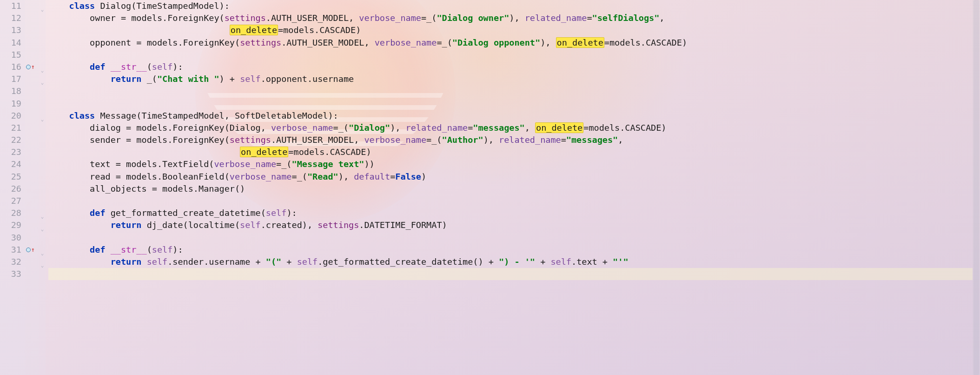 This screenshot has width=980, height=375. I want to click on line-number: 18, so click(11, 91).